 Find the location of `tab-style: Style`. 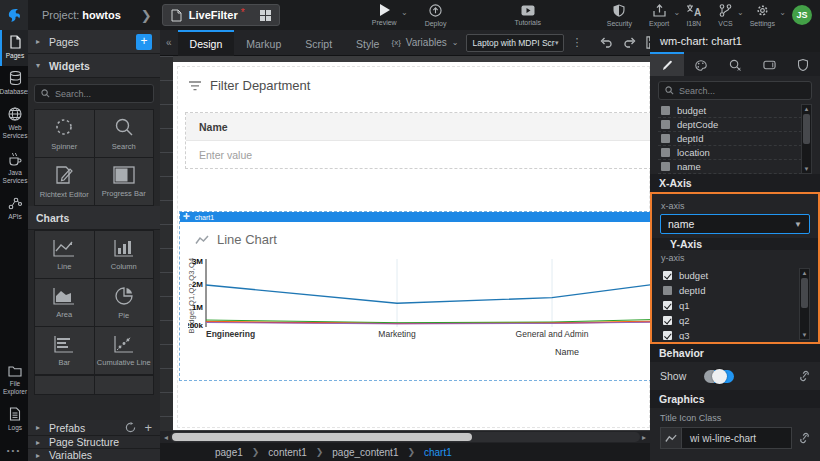

tab-style: Style is located at coordinates (368, 43).